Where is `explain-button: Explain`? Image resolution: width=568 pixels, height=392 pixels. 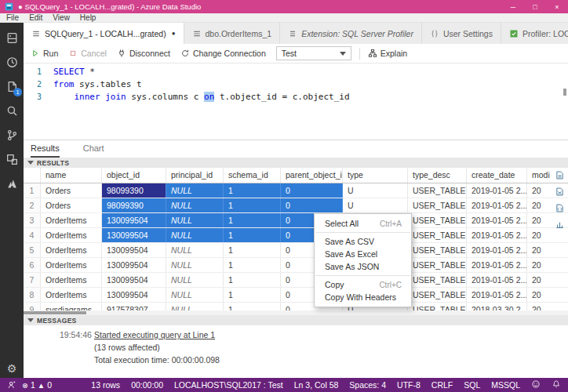 explain-button: Explain is located at coordinates (388, 53).